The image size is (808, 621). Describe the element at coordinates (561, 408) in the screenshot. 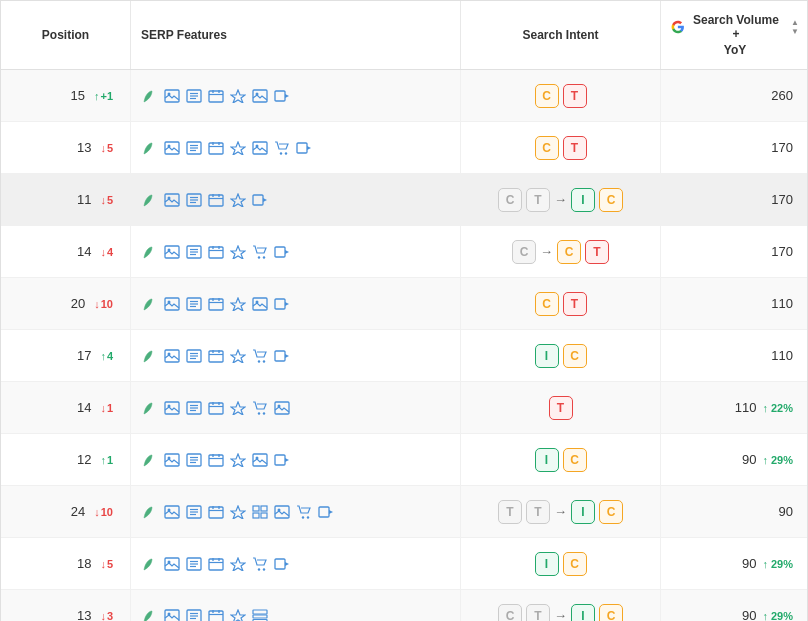

I see `intent-cell: T` at that location.